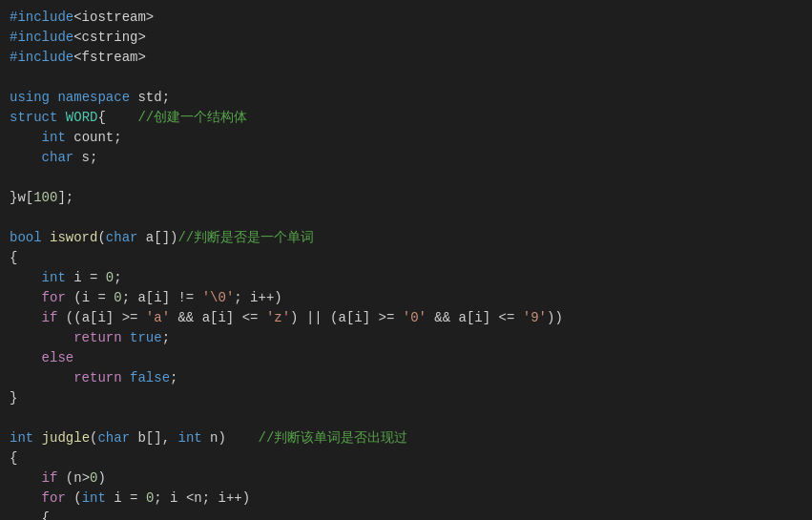 Image resolution: width=812 pixels, height=520 pixels. Describe the element at coordinates (406, 378) in the screenshot. I see `code-line-19: return false;` at that location.